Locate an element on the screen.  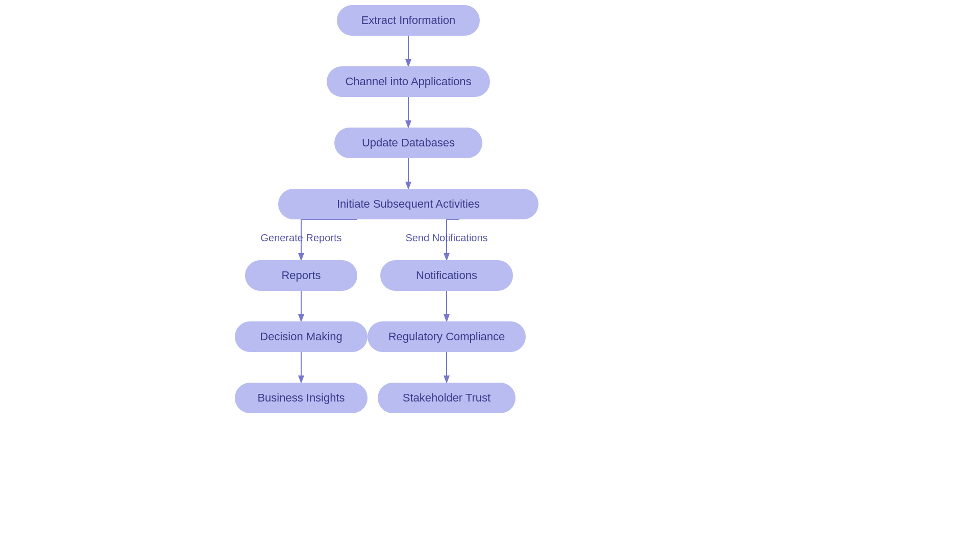
edge-label-reports: Generate Reports is located at coordinates (301, 238).